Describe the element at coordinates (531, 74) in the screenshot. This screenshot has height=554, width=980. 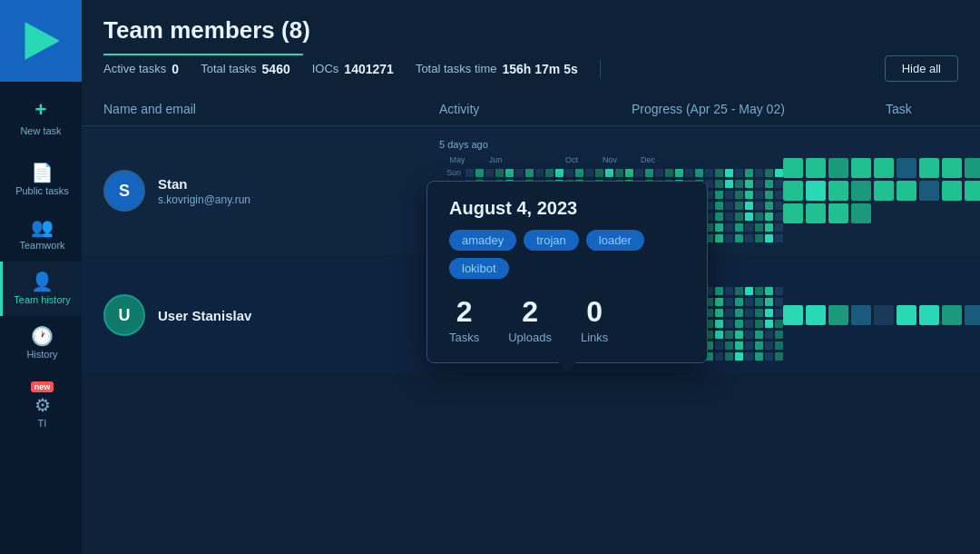
I see `stats-bar: Active tasks 0 Total tasks 5460 IOCs 140…` at that location.